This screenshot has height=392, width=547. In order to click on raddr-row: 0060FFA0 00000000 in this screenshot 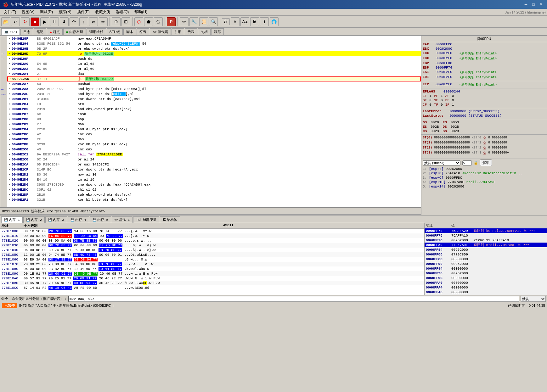, I will do `click(486, 283)`.